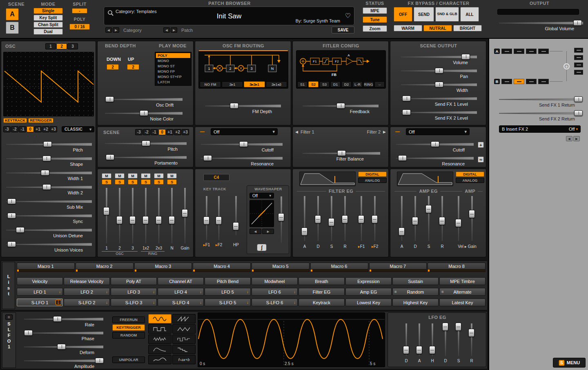 This screenshot has height=370, width=588. What do you see at coordinates (22, 129) in the screenshot?
I see `octave-minus1: -1` at bounding box center [22, 129].